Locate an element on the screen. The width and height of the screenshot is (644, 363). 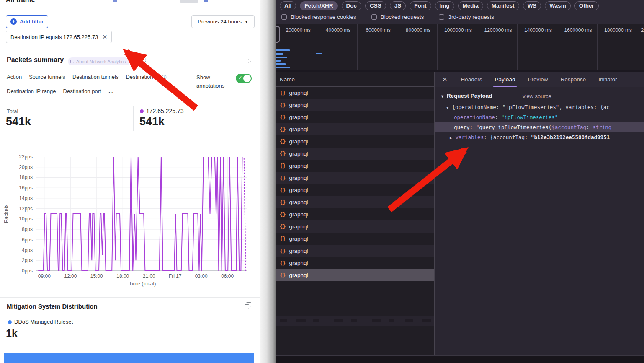
clipped-toolbar-fragment is located at coordinates (189, 1).